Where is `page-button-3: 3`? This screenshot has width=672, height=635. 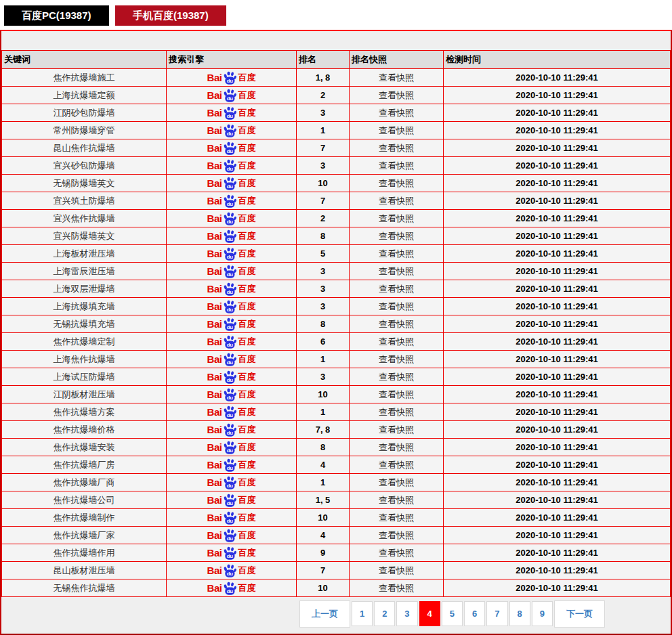
page-button-3: 3 is located at coordinates (406, 613).